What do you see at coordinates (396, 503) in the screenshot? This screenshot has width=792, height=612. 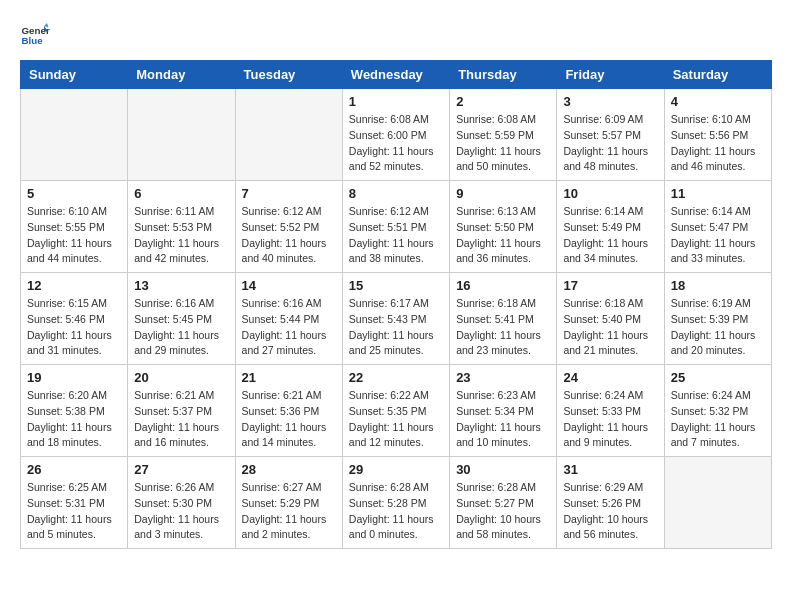 I see `calendar-day-cell: 29Sunrise: 6:28 AMSunset: 5:28 PMDayligh…` at bounding box center [396, 503].